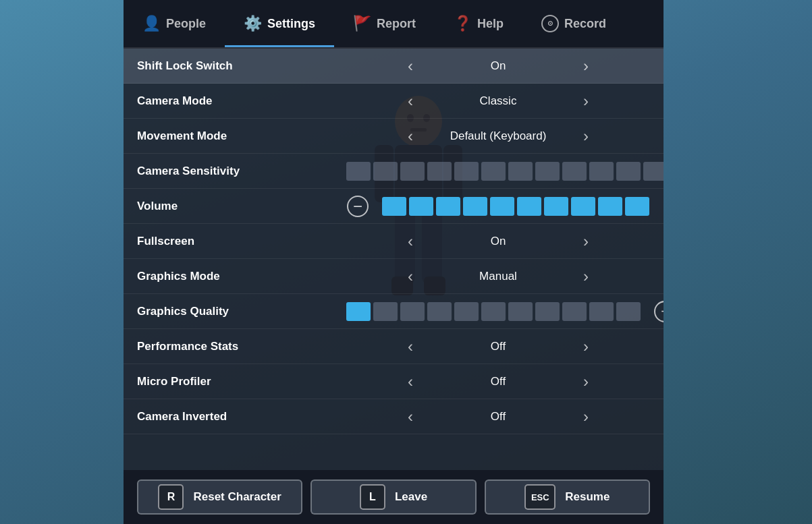 This screenshot has width=812, height=524. Describe the element at coordinates (394, 171) in the screenshot. I see `setting-row-camera-sensitivity: Camera Sensitivity + 0.20015` at that location.